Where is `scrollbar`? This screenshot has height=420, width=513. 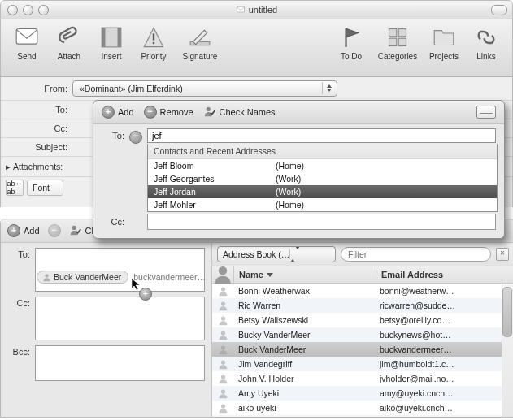
scrollbar is located at coordinates (507, 350).